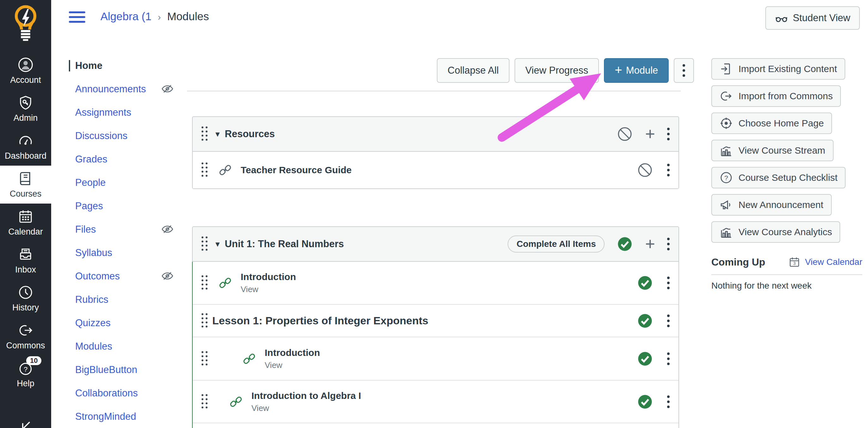  Describe the element at coordinates (26, 194) in the screenshot. I see `global-nav-label: Courses` at that location.